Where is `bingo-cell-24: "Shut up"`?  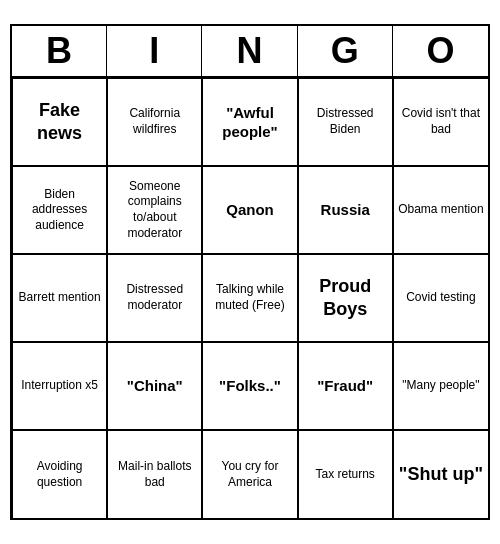
bingo-cell-24: "Shut up" is located at coordinates (440, 474).